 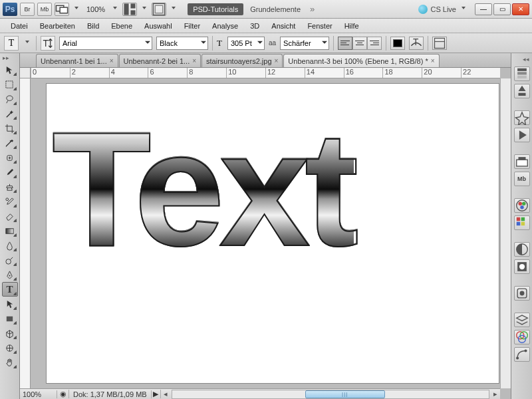 What do you see at coordinates (521, 9) in the screenshot?
I see `close-button: ✕` at bounding box center [521, 9].